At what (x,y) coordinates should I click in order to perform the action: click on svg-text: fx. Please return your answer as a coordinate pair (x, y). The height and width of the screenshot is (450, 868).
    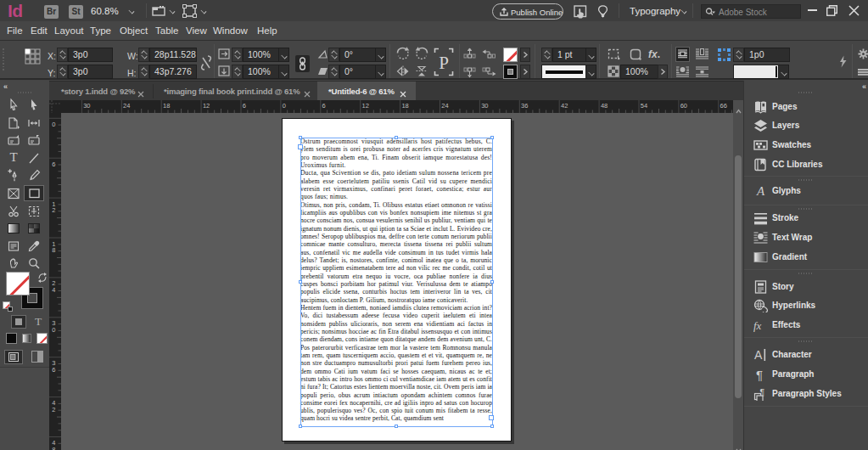
    Looking at the image, I should click on (758, 324).